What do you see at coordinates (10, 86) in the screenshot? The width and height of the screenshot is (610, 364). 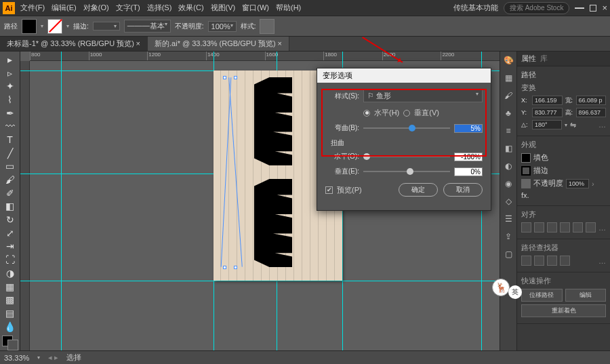 I see `magic-wand-tool: ✦` at bounding box center [10, 86].